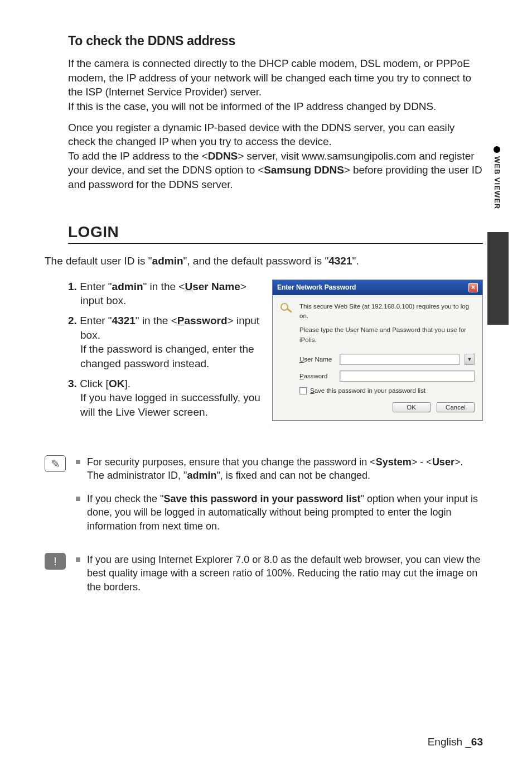 The image size is (532, 775). What do you see at coordinates (368, 391) in the screenshot?
I see `save-password-label: Save this password in your password list` at bounding box center [368, 391].